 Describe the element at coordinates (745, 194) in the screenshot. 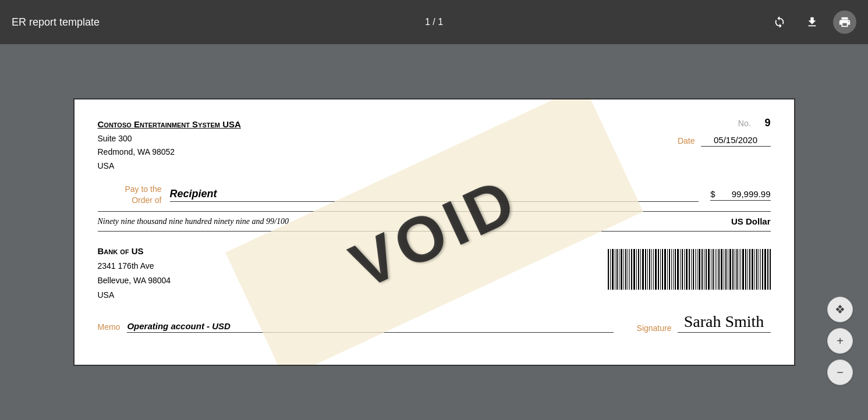

I see `amount-value: 99,999.99` at that location.